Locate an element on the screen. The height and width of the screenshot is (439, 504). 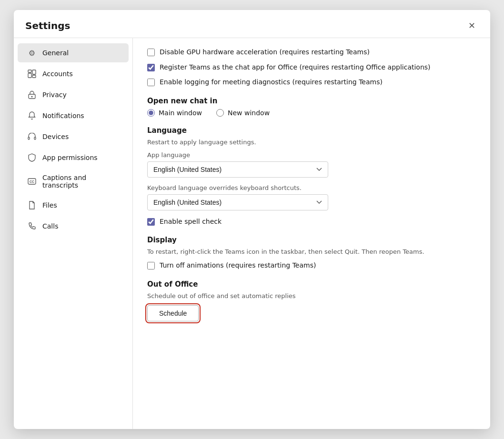
radio-main-window-input is located at coordinates (151, 113).